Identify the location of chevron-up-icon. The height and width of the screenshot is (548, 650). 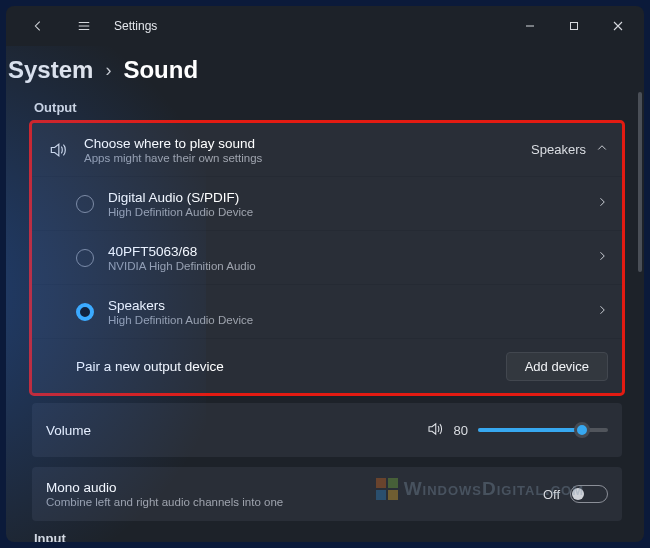
(602, 150).